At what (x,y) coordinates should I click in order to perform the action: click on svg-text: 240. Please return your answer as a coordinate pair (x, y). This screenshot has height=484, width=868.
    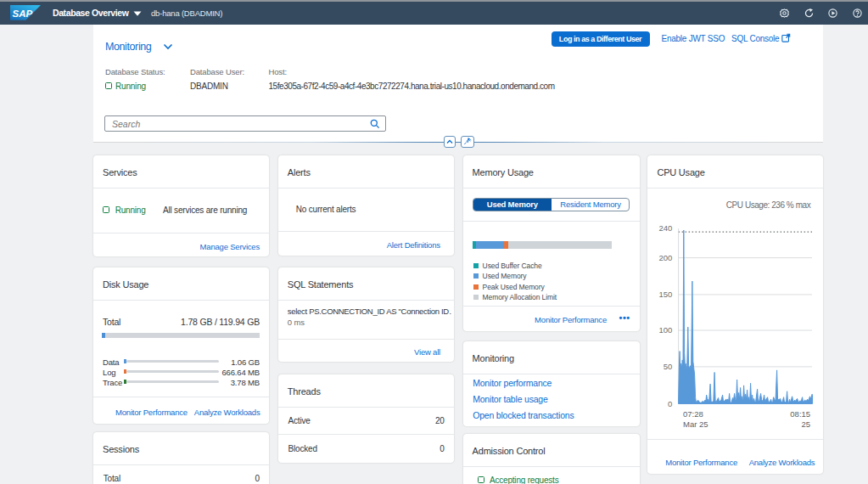
    Looking at the image, I should click on (666, 228).